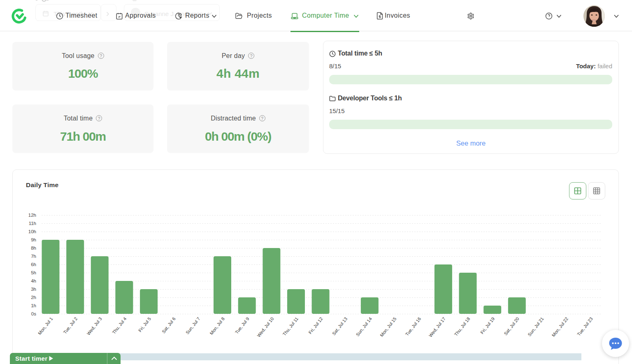 Image resolution: width=632 pixels, height=364 pixels. Describe the element at coordinates (95, 326) in the screenshot. I see `svg-text: Wed, Jul 3` at that location.